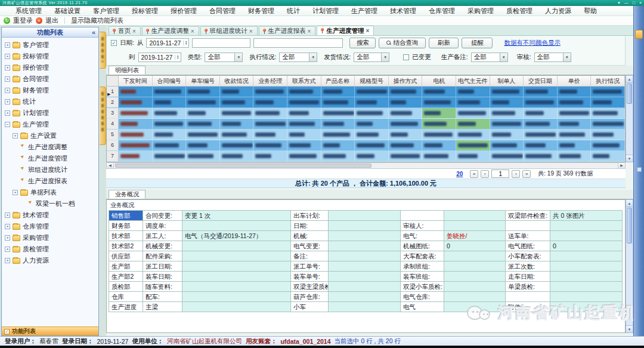 The height and width of the screenshot is (348, 644). What do you see at coordinates (639, 35) in the screenshot?
I see `right-strip-tab` at bounding box center [639, 35].